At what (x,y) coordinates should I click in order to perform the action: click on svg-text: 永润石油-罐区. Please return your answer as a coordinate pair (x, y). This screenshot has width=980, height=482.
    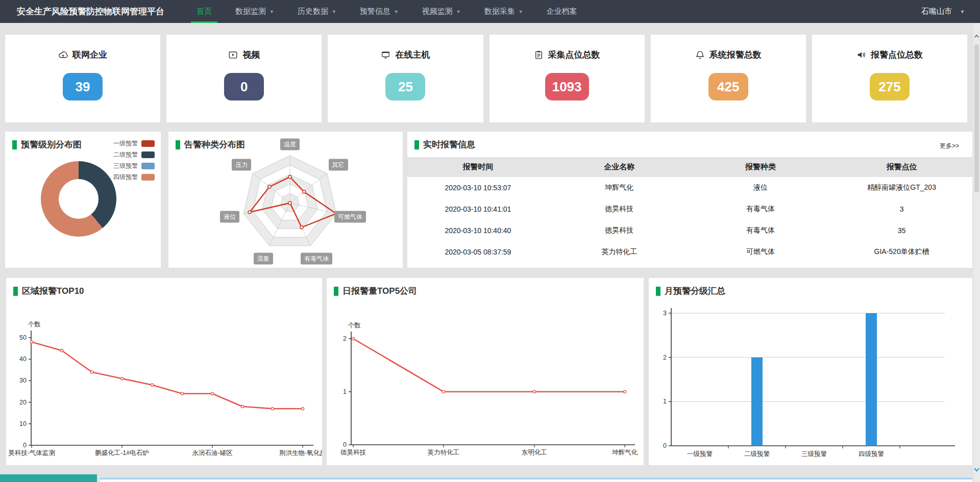
    Looking at the image, I should click on (212, 453).